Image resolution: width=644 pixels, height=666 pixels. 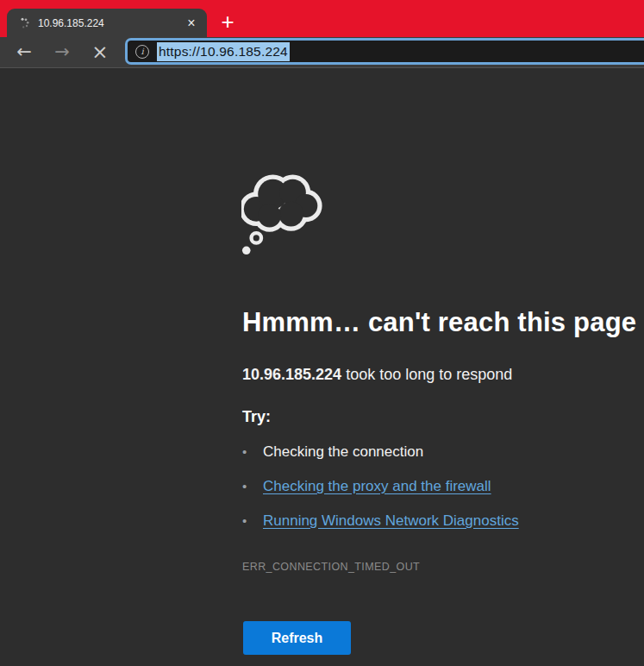 What do you see at coordinates (228, 22) in the screenshot?
I see `new-tab-button: +` at bounding box center [228, 22].